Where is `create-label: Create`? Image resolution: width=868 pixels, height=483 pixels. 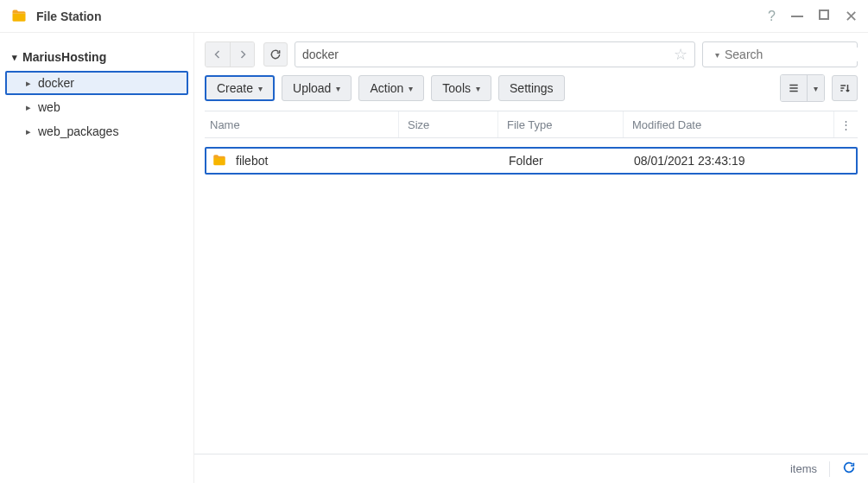 create-label: Create is located at coordinates (235, 88).